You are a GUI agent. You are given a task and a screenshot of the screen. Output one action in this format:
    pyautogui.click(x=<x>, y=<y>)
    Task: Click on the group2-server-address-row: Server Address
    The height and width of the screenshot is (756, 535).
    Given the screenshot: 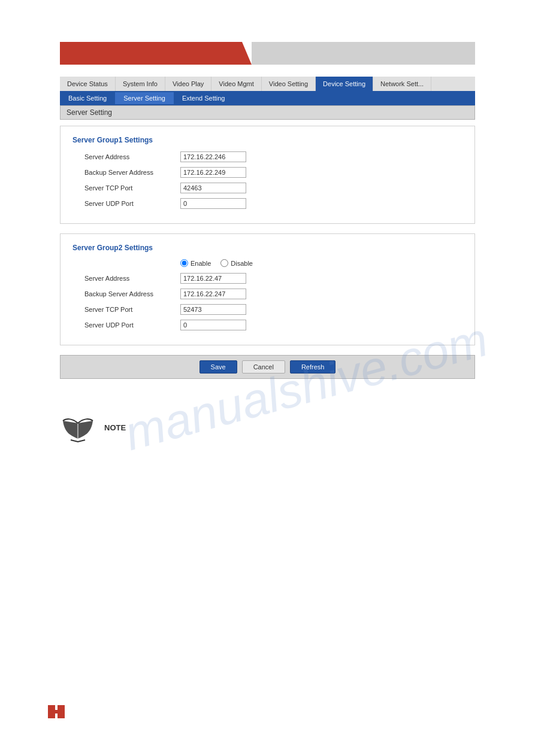 What is the action you would take?
    pyautogui.click(x=267, y=278)
    